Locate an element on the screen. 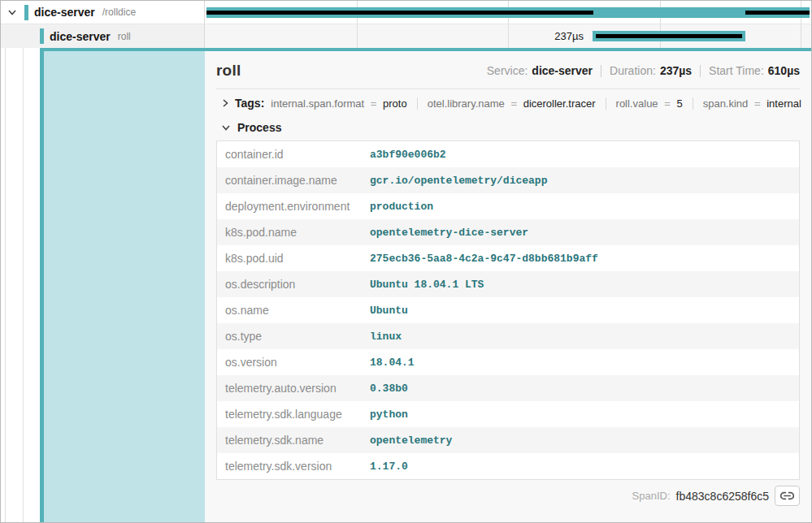 The height and width of the screenshot is (523, 812). collapse-chevron-icon is located at coordinates (12, 13).